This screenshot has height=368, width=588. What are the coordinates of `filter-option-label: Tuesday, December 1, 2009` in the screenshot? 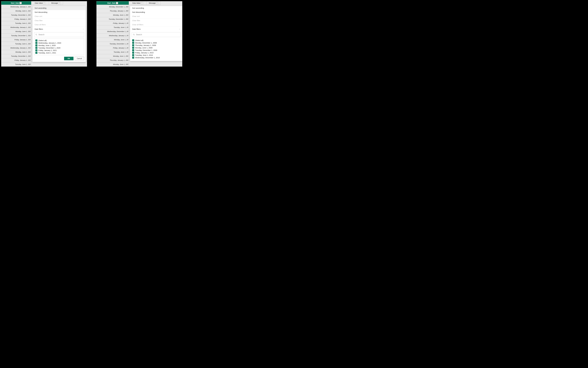 It's located at (146, 50).